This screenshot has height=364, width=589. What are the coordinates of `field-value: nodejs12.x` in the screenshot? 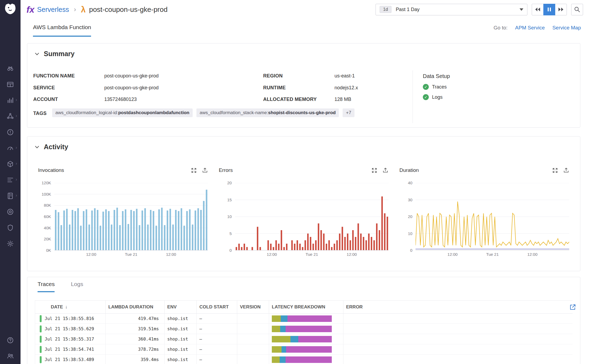 It's located at (346, 88).